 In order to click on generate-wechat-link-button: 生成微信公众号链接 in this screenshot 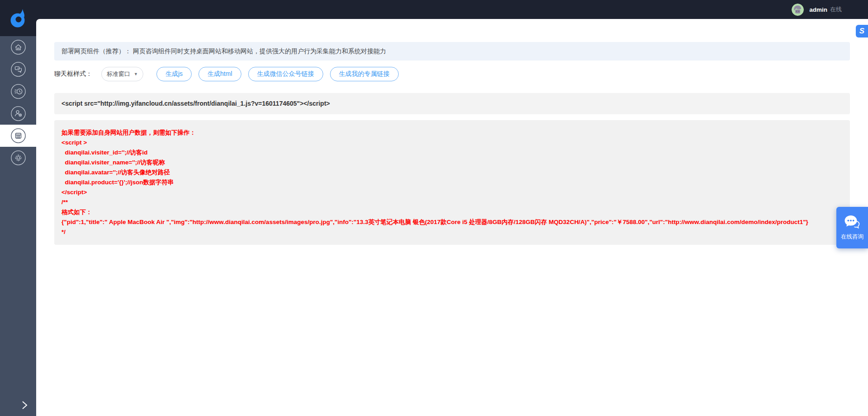, I will do `click(286, 74)`.